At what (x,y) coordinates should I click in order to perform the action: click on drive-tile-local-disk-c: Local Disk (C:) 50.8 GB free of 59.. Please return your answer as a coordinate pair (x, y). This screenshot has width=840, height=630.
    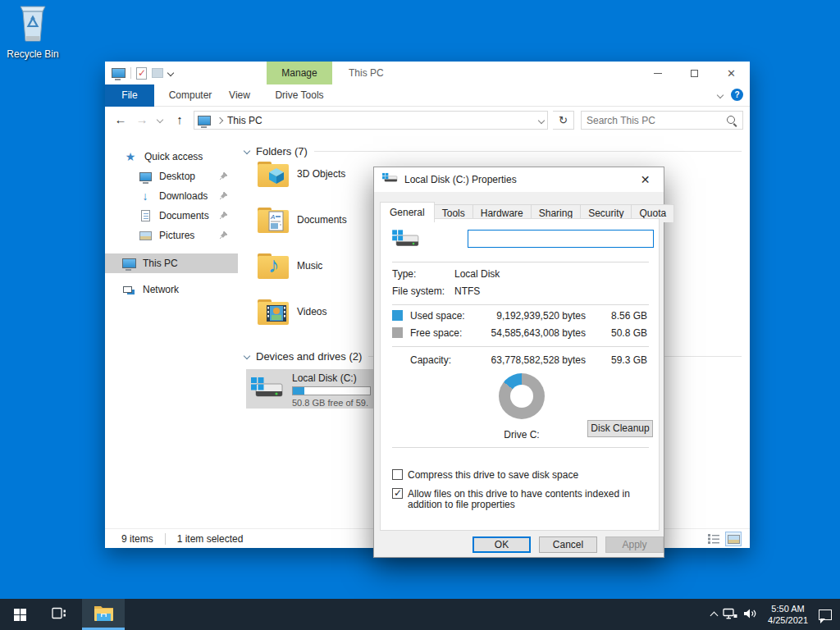
    Looking at the image, I should click on (313, 389).